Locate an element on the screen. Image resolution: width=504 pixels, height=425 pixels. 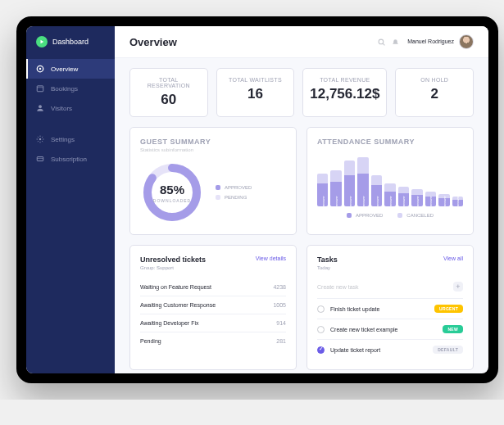
ticket-row: Awaiting Developer Fix 914 is located at coordinates (213, 323).